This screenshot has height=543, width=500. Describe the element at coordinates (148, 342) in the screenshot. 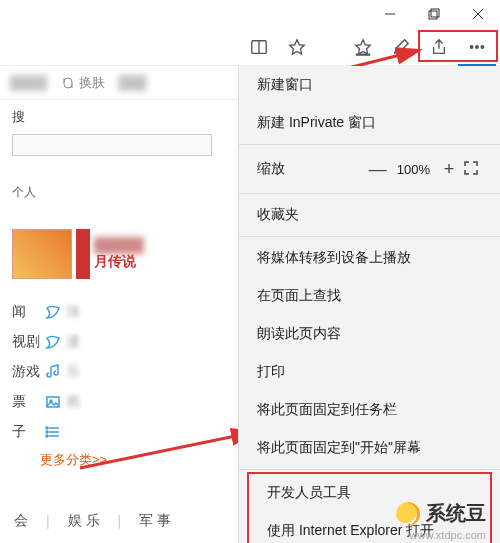

I see `cat-sub: 漫` at that location.